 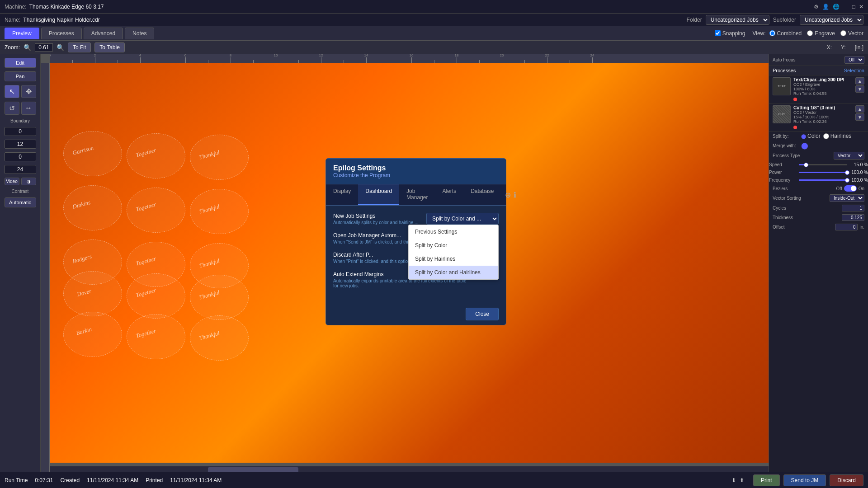 What do you see at coordinates (196, 480) in the screenshot?
I see `printed-value: 11/11/2024 11:34 AM` at bounding box center [196, 480].